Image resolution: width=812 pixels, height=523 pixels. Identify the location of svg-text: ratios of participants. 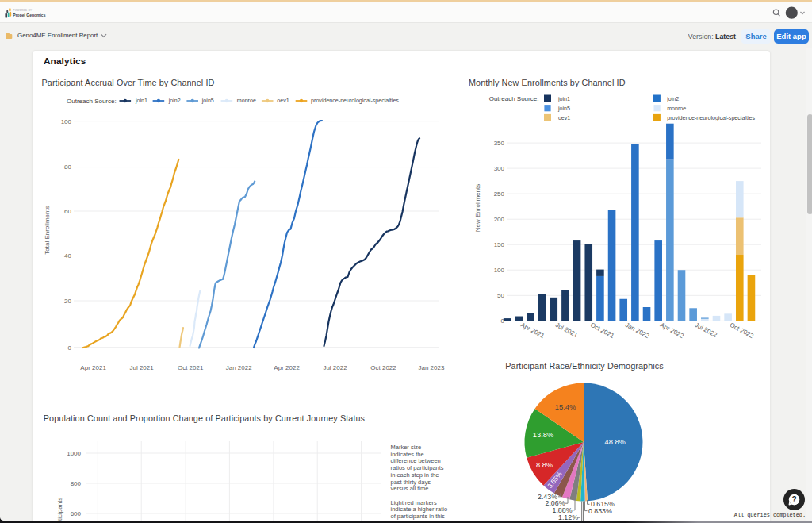
(417, 468).